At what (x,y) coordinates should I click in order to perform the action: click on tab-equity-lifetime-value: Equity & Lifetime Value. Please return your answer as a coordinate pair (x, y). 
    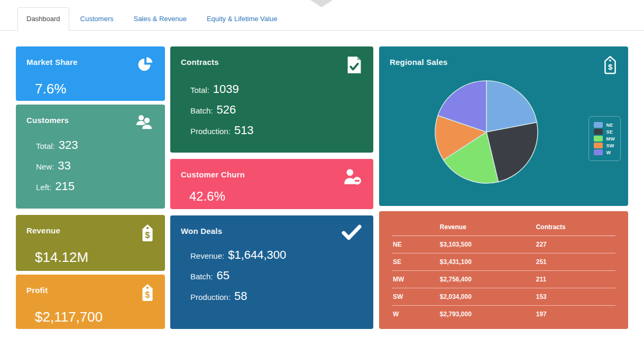
    Looking at the image, I should click on (242, 19).